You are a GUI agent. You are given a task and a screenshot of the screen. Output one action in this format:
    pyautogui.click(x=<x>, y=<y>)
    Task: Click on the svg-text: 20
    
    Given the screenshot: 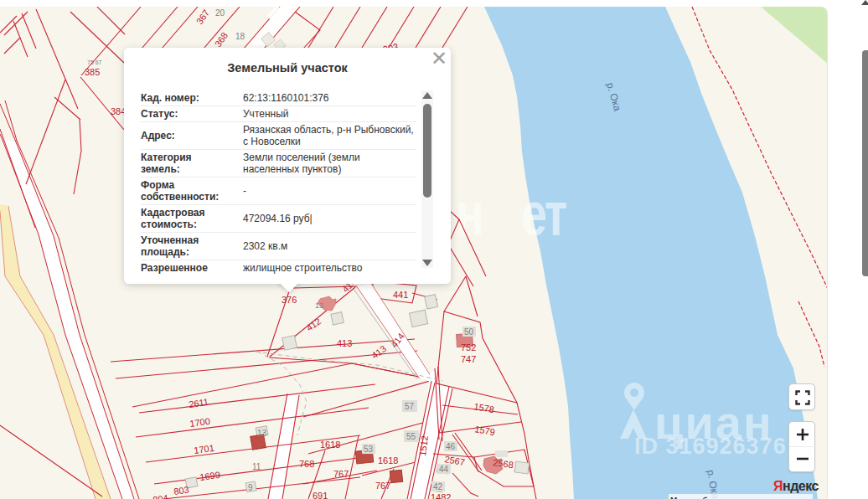 What is the action you would take?
    pyautogui.click(x=220, y=13)
    